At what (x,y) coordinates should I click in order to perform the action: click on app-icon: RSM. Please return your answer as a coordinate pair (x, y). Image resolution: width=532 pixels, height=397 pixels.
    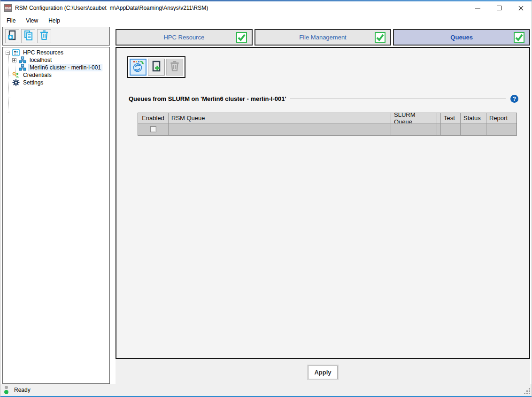
    Looking at the image, I should click on (8, 8).